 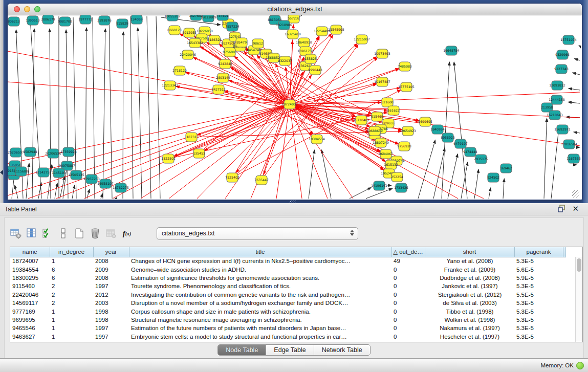 I want to click on graph-node: 14196141, so click(x=379, y=186).